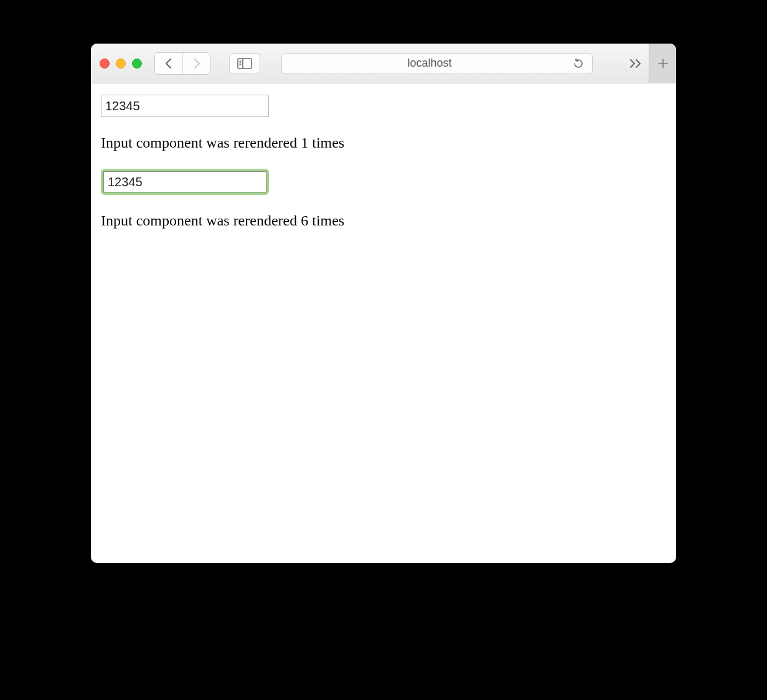  Describe the element at coordinates (196, 64) in the screenshot. I see `forward-button` at that location.